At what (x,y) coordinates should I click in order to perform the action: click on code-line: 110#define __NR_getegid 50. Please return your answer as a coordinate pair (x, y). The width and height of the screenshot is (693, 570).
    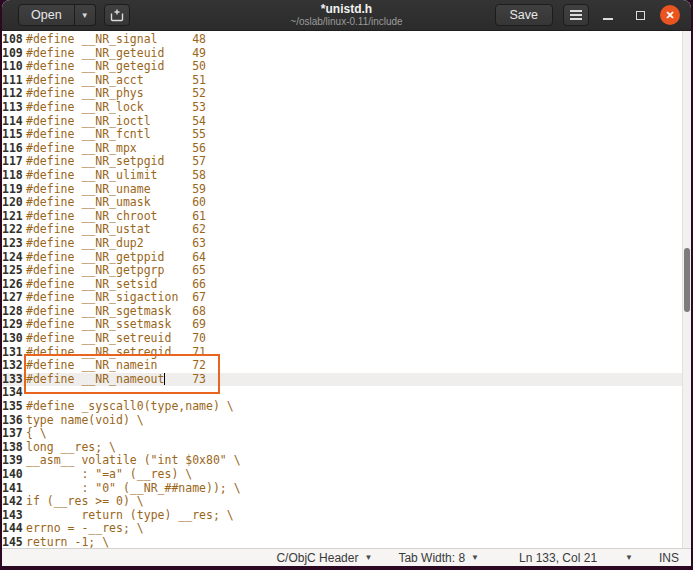
    Looking at the image, I should click on (342, 67).